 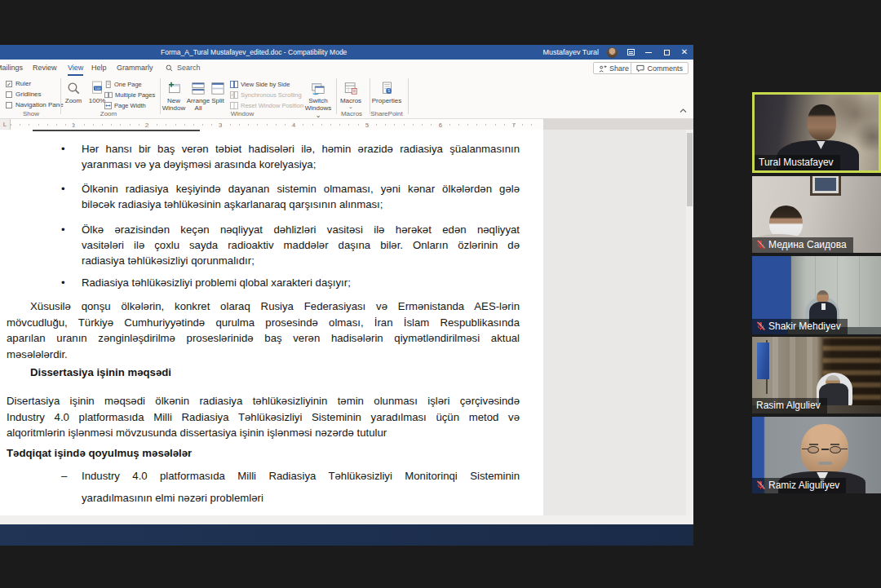 What do you see at coordinates (803, 245) in the screenshot?
I see `participant-name-label: Медина Саидова` at bounding box center [803, 245].